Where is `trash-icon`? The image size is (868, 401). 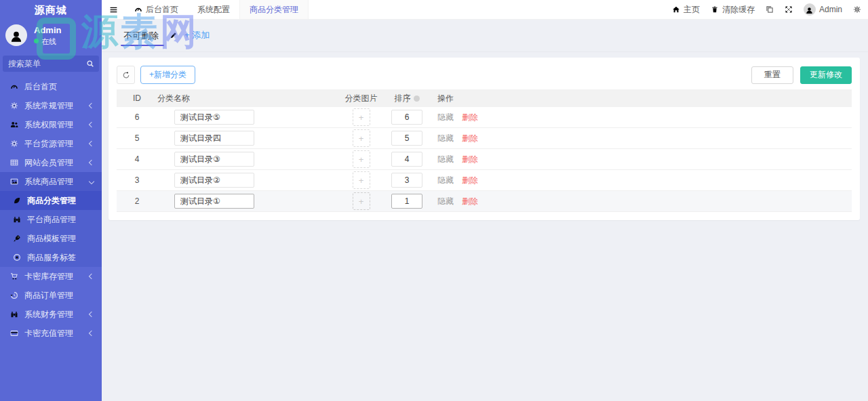
trash-icon is located at coordinates (715, 9).